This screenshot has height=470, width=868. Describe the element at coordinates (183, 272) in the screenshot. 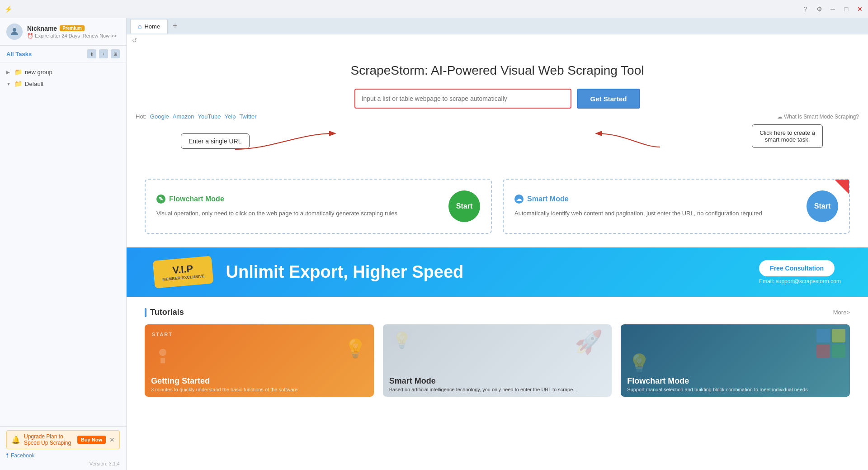

I see `vip-badge: V.I.P MEMBER EXCLUSIVE` at that location.